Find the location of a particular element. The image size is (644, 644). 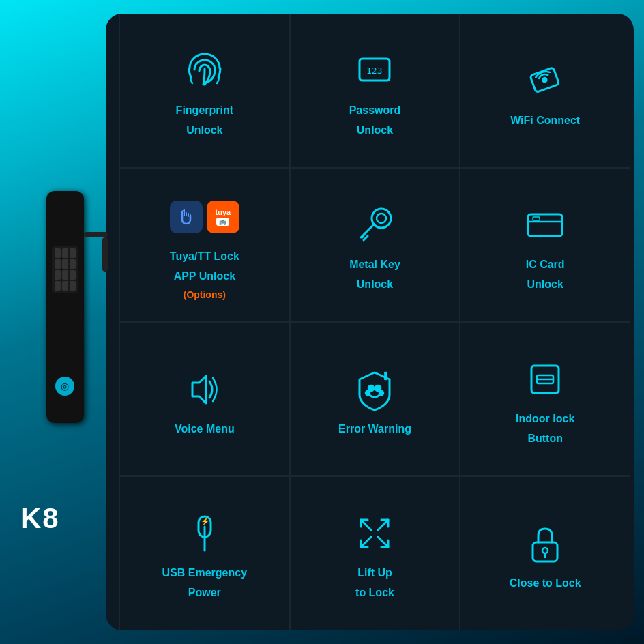

feature-voice-menu: Voice Menu is located at coordinates (205, 399).